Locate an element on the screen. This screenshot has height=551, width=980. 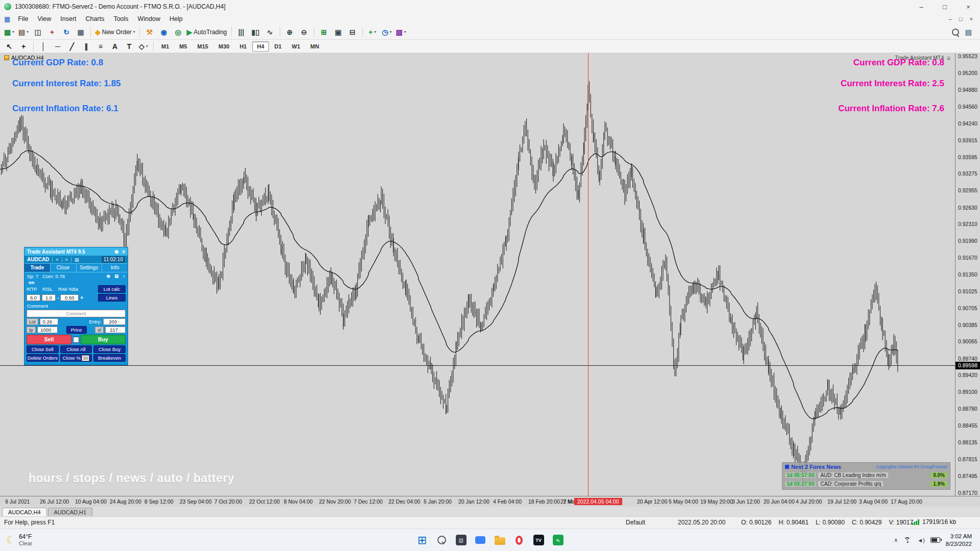
lot-calc-button: Lot calc is located at coordinates (112, 289).